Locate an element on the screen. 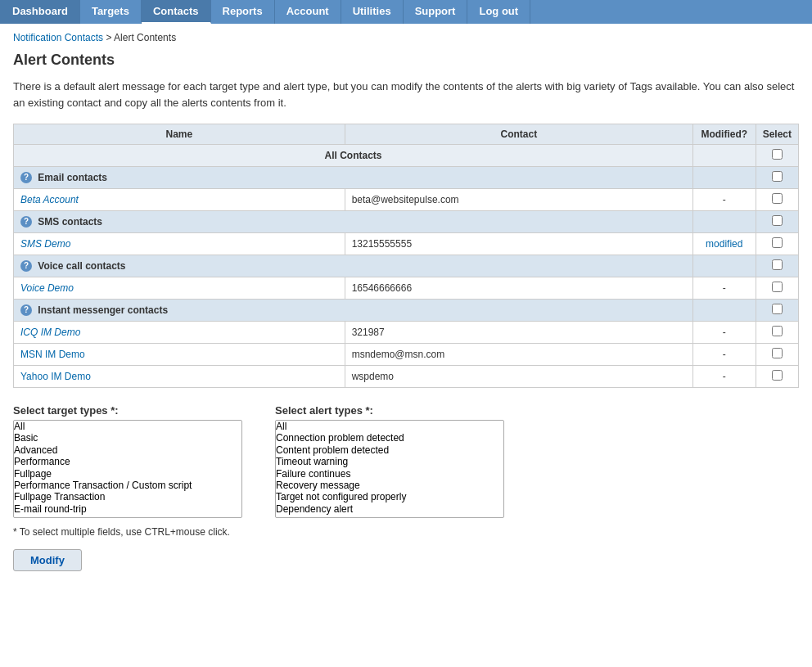 The width and height of the screenshot is (812, 667). col-header-contact: Contact is located at coordinates (519, 134).